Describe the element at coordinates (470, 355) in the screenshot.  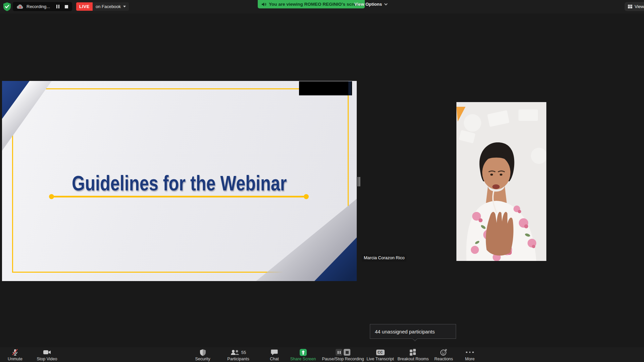
I see `more-button: More` at that location.